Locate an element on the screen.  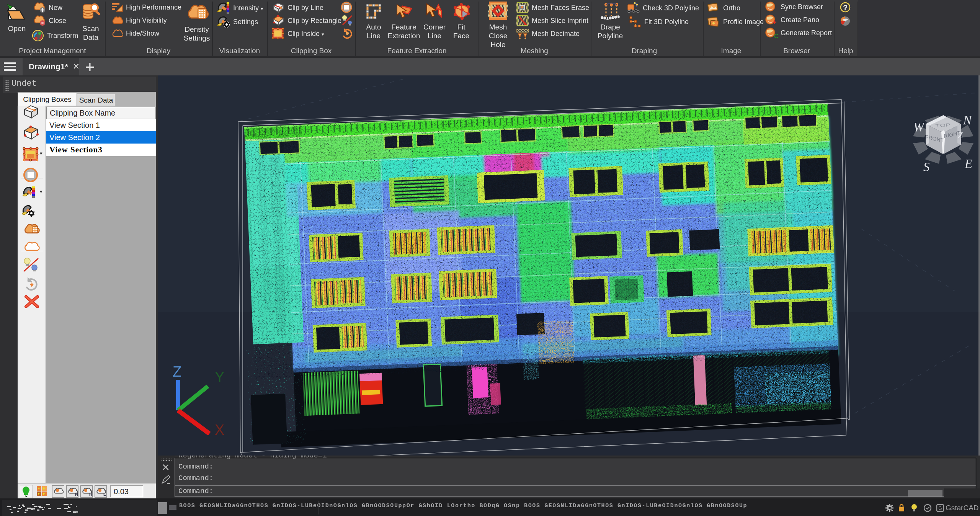
svg-text: W is located at coordinates (919, 127).